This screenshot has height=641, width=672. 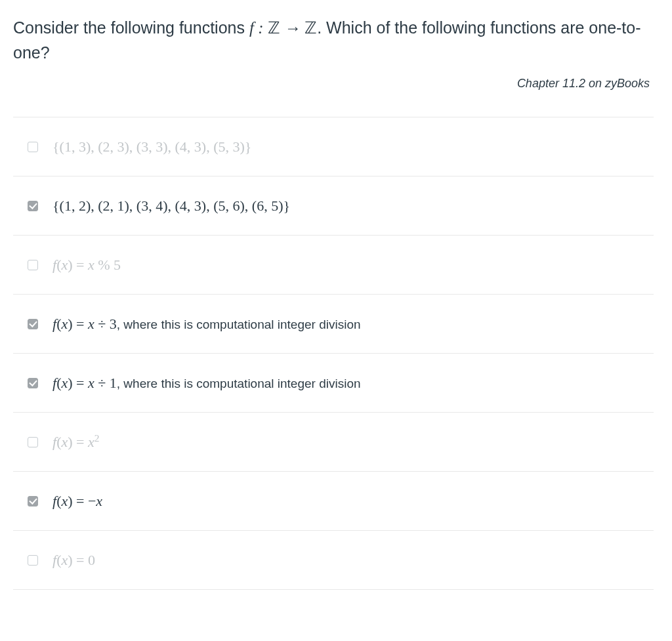 What do you see at coordinates (333, 560) in the screenshot?
I see `answer-row: f(x) = 0` at bounding box center [333, 560].